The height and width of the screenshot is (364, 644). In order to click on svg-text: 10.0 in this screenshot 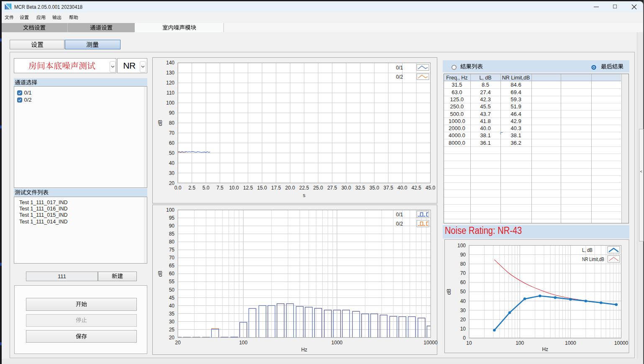, I will do `click(234, 188)`.